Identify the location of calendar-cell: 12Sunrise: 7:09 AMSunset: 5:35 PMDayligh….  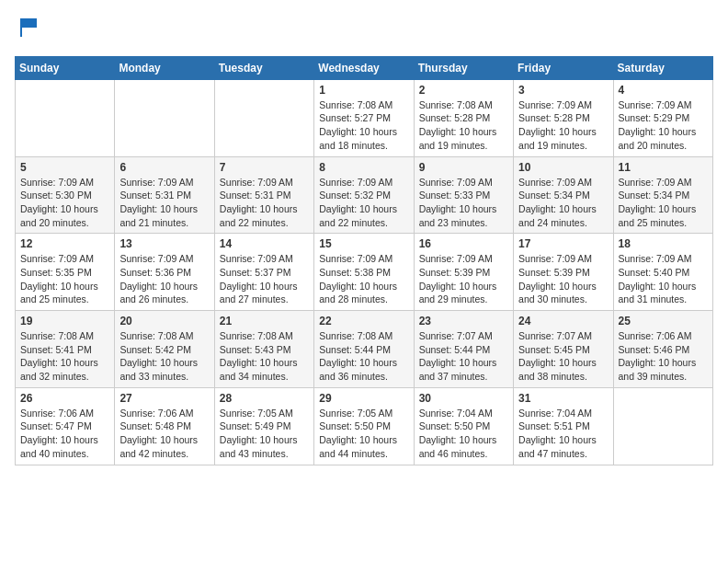
(65, 272).